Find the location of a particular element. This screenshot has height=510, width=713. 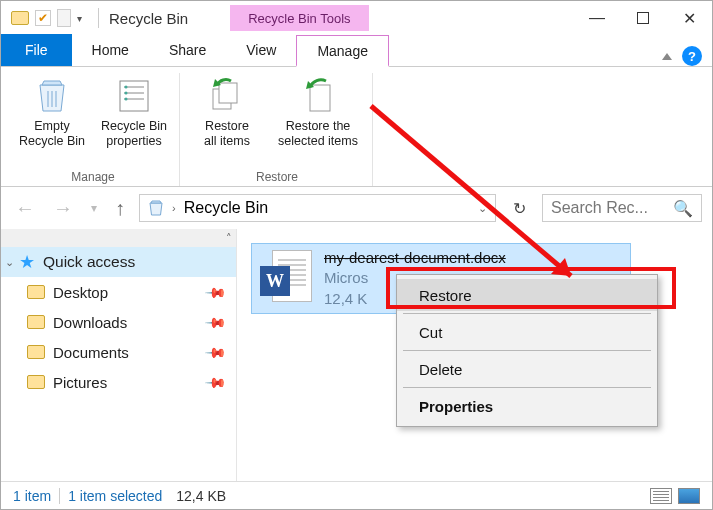

chevron-right-icon: › is located at coordinates (174, 208).